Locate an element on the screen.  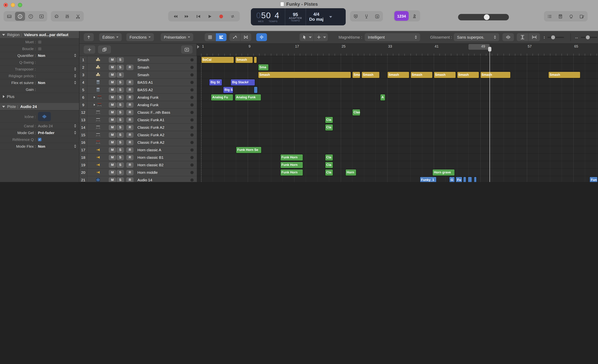
track-inspector-header: Piste : Audio 24 is located at coordinates (40, 107).